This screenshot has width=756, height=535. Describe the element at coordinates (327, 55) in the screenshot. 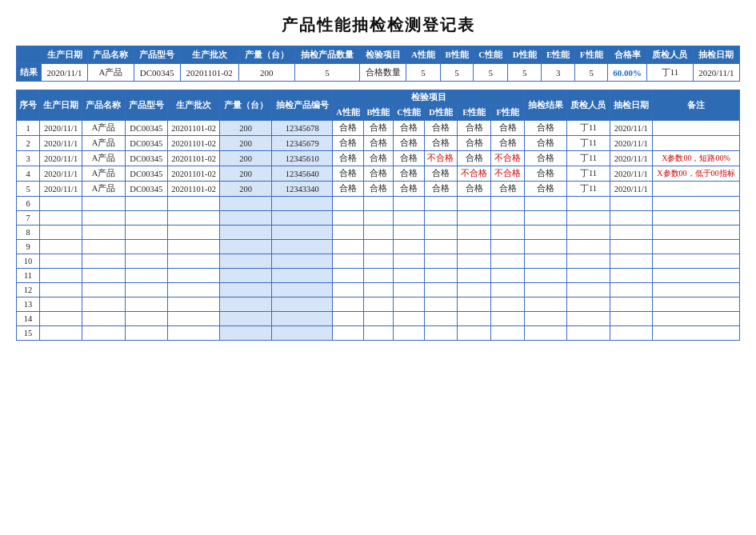

I see `summary-col-sample: 抽检产品数量` at that location.